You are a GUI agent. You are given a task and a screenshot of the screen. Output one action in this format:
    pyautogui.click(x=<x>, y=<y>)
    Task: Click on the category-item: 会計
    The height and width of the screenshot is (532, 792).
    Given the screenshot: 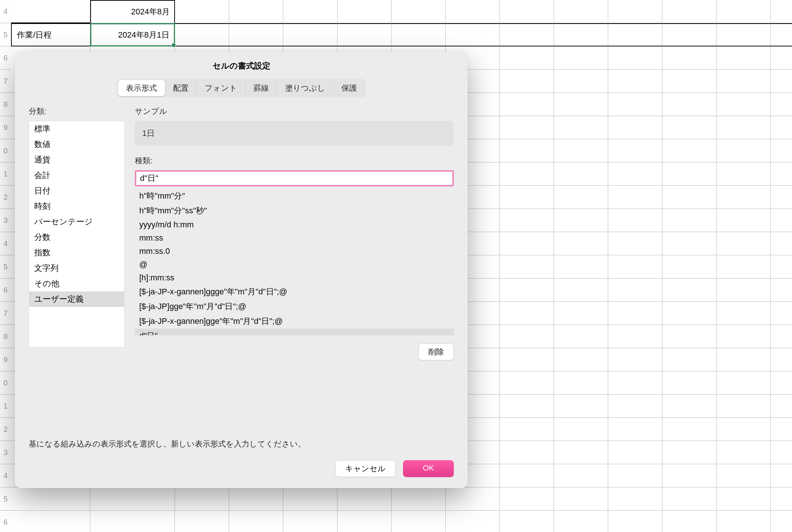 What is the action you would take?
    pyautogui.click(x=77, y=175)
    